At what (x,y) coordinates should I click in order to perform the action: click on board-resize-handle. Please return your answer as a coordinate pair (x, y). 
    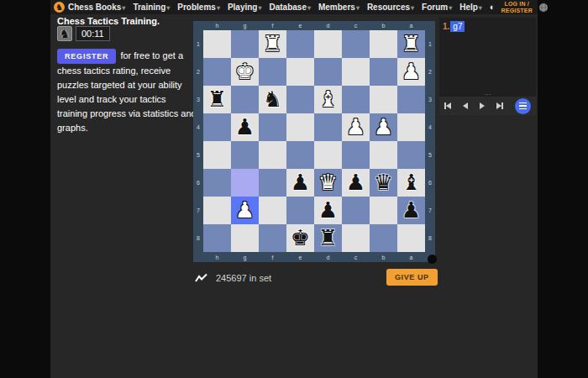
    Looking at the image, I should click on (432, 259).